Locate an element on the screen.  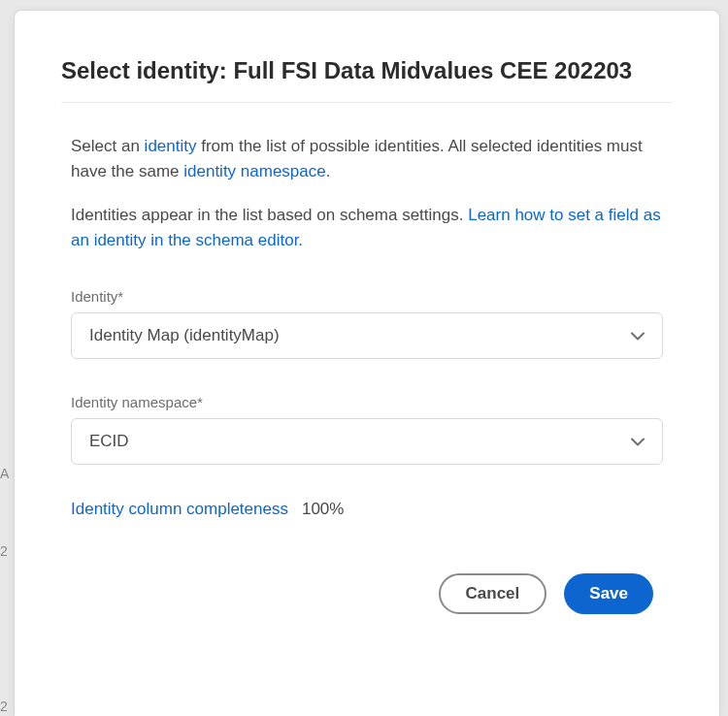
intro-paragraph-1: Select an identity from the list of poss… is located at coordinates (367, 159).